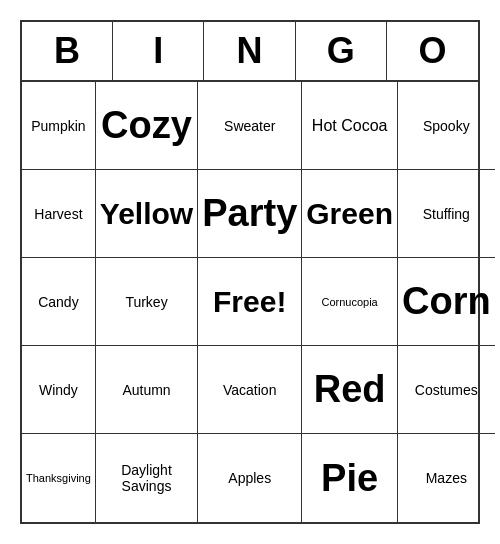 Image resolution: width=500 pixels, height=544 pixels. What do you see at coordinates (350, 214) in the screenshot?
I see `cell-text: Green` at bounding box center [350, 214].